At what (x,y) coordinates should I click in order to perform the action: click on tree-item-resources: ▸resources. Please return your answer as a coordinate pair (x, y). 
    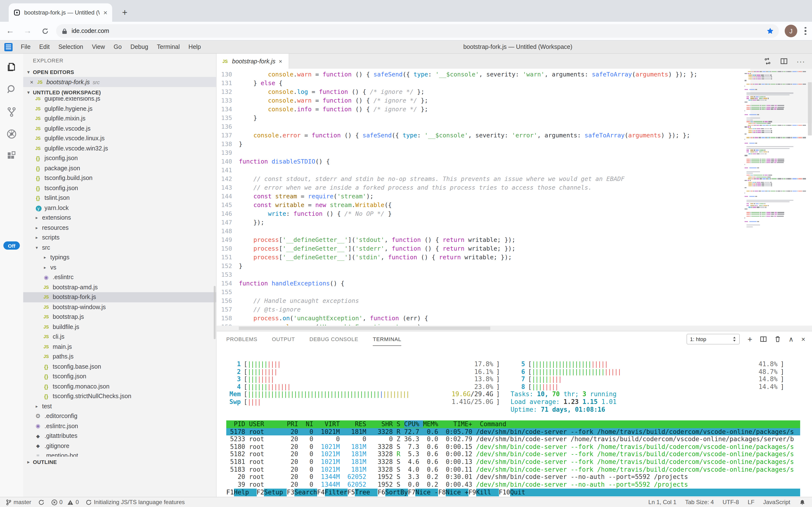
    Looking at the image, I should click on (120, 228).